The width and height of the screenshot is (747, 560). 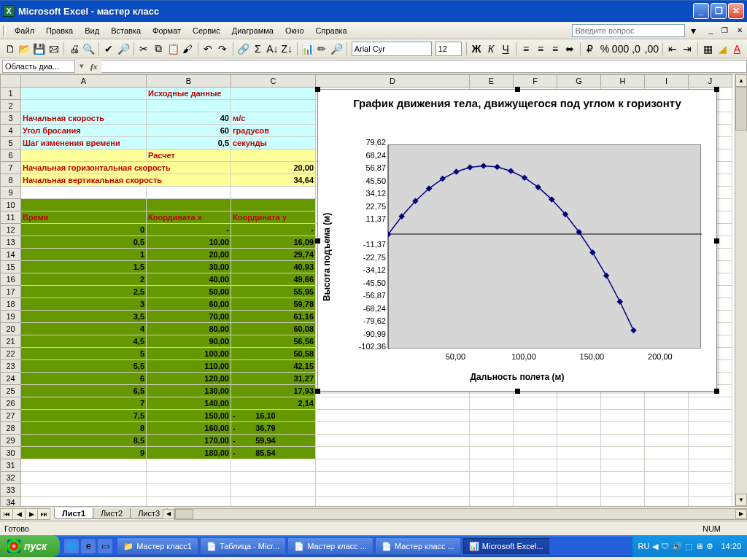 What do you see at coordinates (84, 305) in the screenshot?
I see `cell: 3` at bounding box center [84, 305].